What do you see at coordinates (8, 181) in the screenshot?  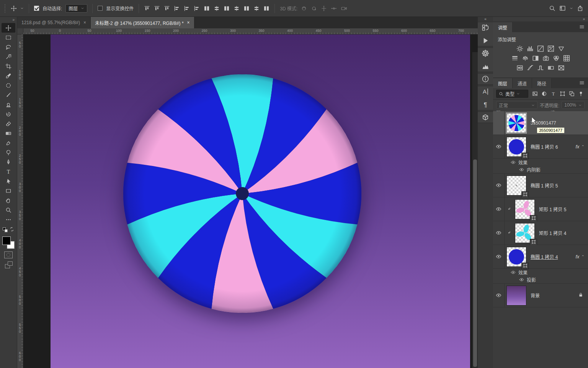 I see `path-selection-tool` at bounding box center [8, 181].